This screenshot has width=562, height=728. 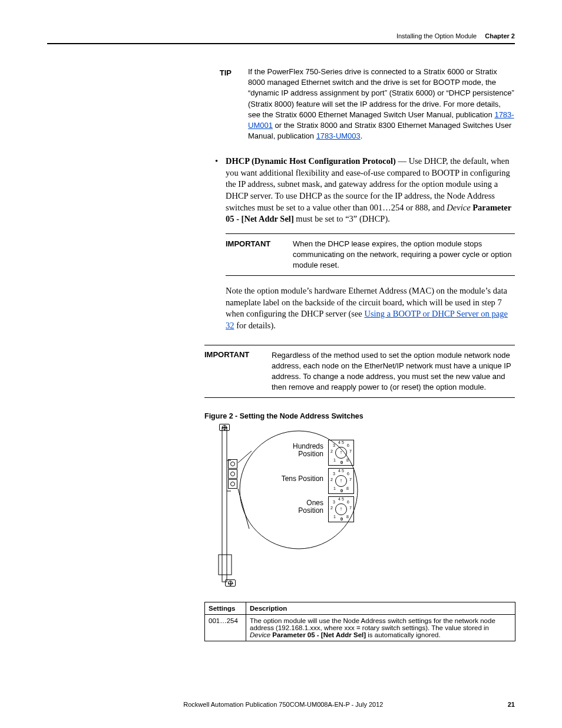 What do you see at coordinates (341, 453) in the screenshot?
I see `rotary-hundreds: 0 1 2 3 4 5 6 7 8 9 ↑` at bounding box center [341, 453].